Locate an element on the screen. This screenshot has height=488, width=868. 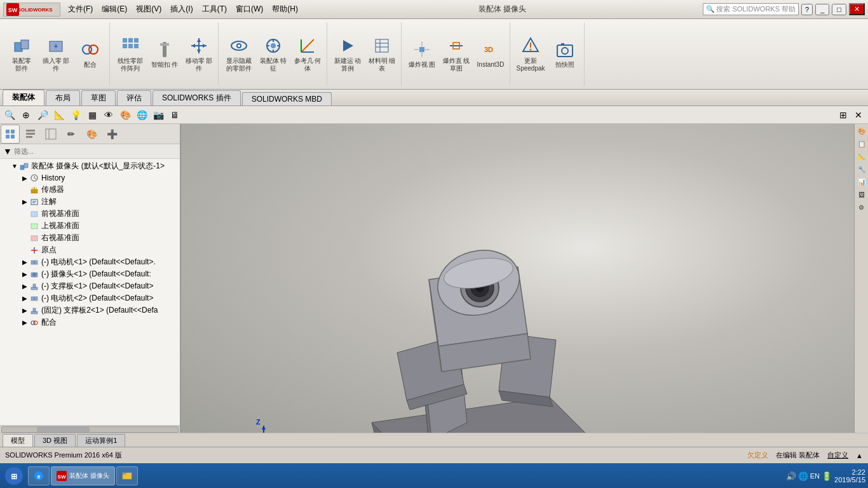
panel-tab-dim-expert: ✏ is located at coordinates (71, 134).